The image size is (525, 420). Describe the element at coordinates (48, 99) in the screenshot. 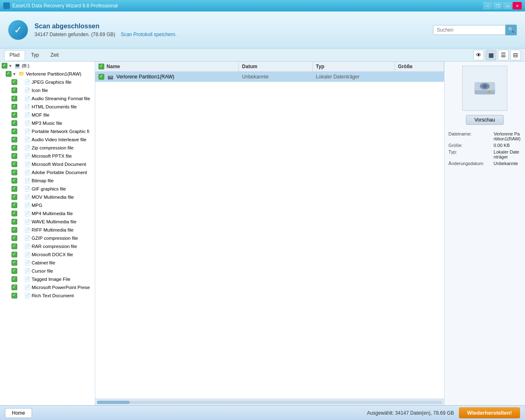

I see `tree-item-asf: 📄 Audio Streaming Format file` at that location.